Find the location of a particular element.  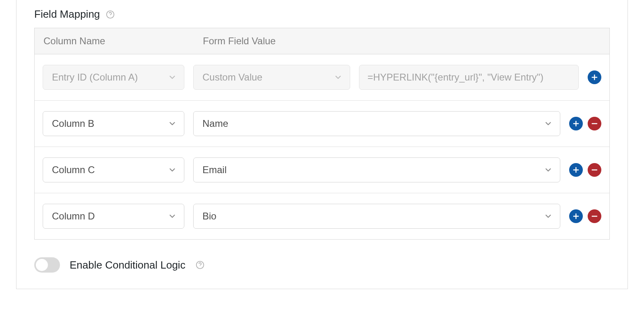

column-name-value: Column B is located at coordinates (73, 124).